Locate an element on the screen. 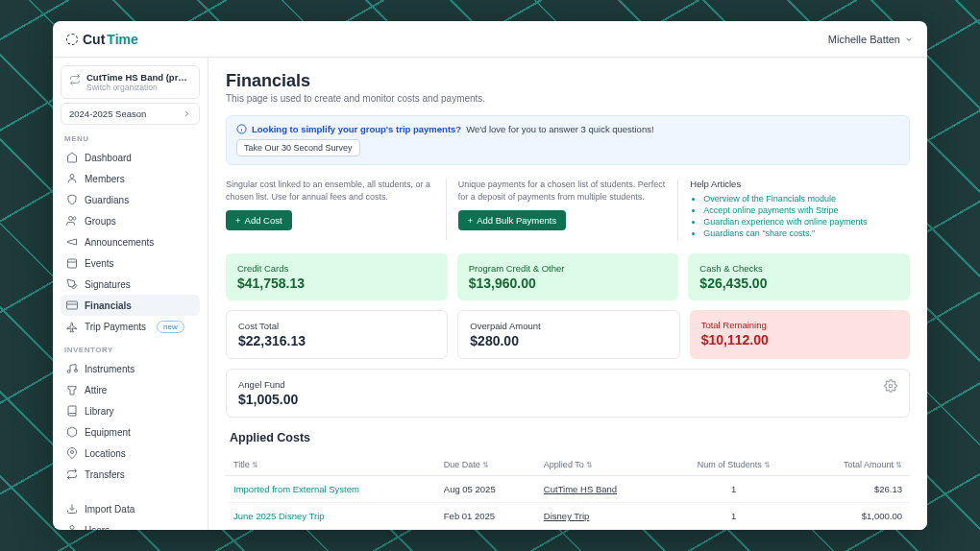  nav-label: Trip Payments is located at coordinates (115, 326).